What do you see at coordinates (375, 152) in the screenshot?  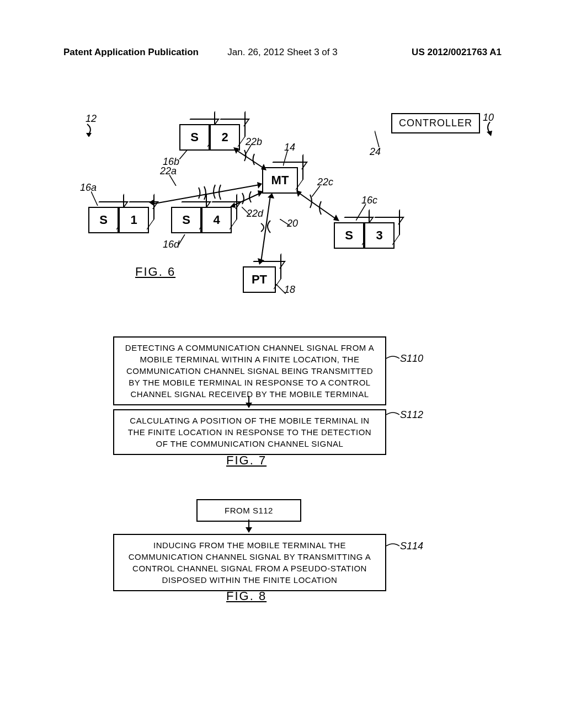 I see `label-24: 24` at bounding box center [375, 152].